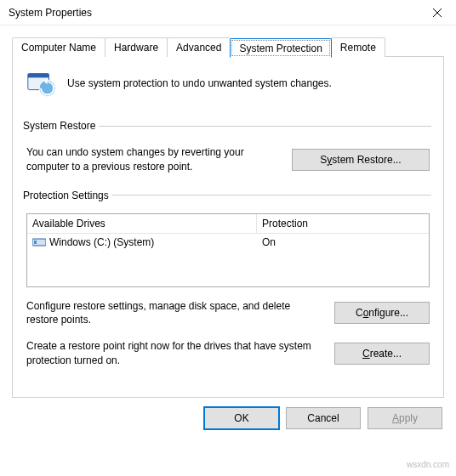  Describe the element at coordinates (343, 242) in the screenshot. I see `cell-protection-status: On` at that location.